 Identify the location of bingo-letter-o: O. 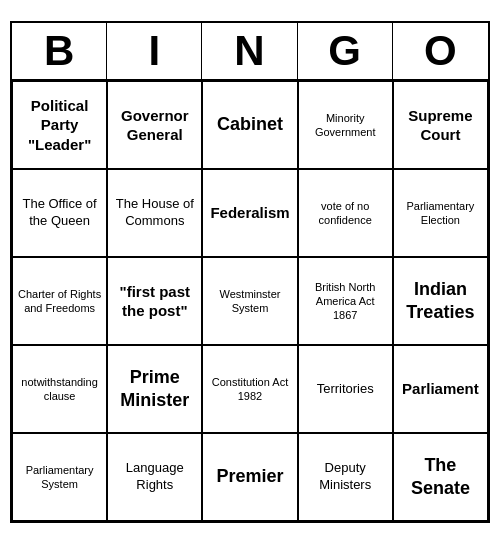
(440, 51).